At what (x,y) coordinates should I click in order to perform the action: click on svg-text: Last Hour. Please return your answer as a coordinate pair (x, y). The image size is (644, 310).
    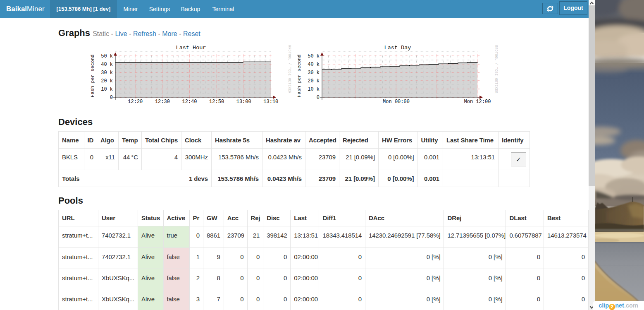
    Looking at the image, I should click on (191, 48).